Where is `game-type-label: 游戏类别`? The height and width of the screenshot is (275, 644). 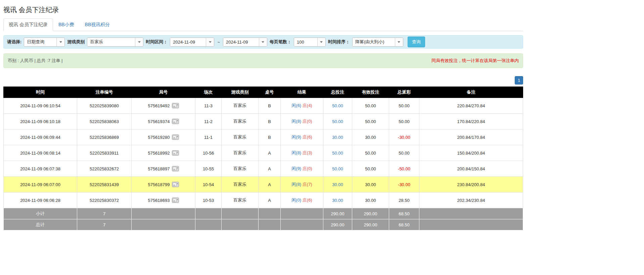 game-type-label: 游戏类别 is located at coordinates (76, 42).